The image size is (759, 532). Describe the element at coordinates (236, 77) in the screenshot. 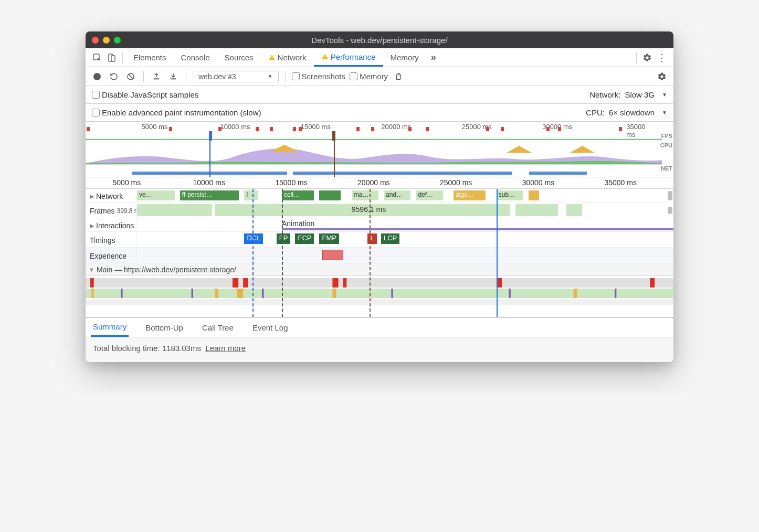

I see `recording-select: web.dev #3 ▼` at that location.